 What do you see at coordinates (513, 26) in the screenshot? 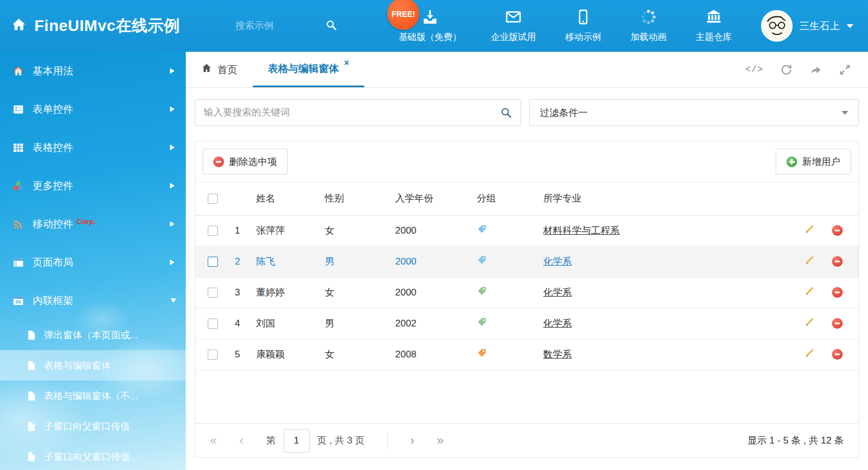
I see `nav-item-enterprise-trial: 企业版试用` at bounding box center [513, 26].